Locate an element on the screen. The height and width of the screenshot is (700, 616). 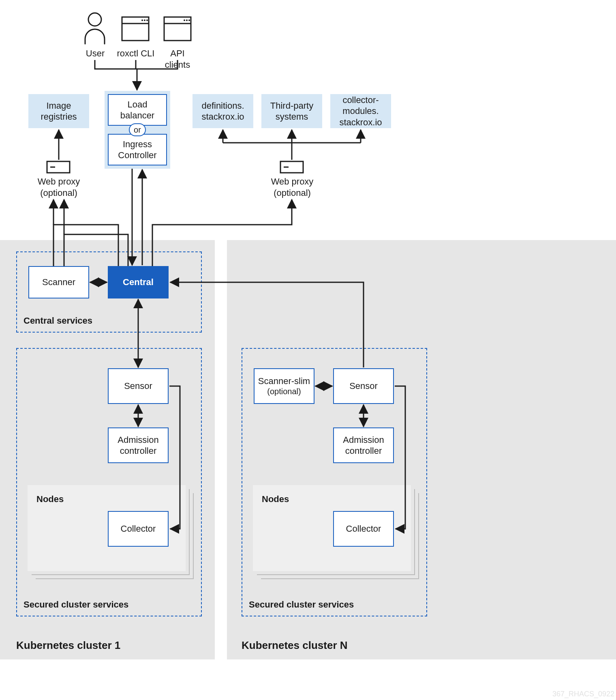
cluster1-title: Kubernetes cluster 1 is located at coordinates (68, 646).